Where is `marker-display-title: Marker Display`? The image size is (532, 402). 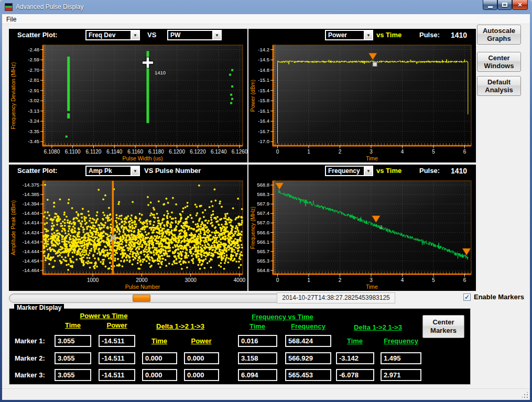
marker-display-title: Marker Display is located at coordinates (39, 308).